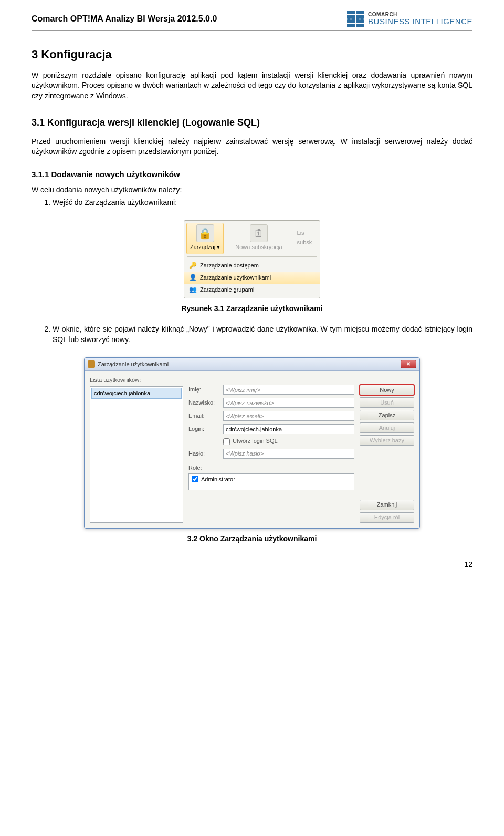  What do you see at coordinates (252, 259) in the screenshot?
I see `ribbon-screenshot: 🔒 Zarządzaj ▾ 🗓 Nowa subskrypcja Lis sub…` at bounding box center [252, 259].